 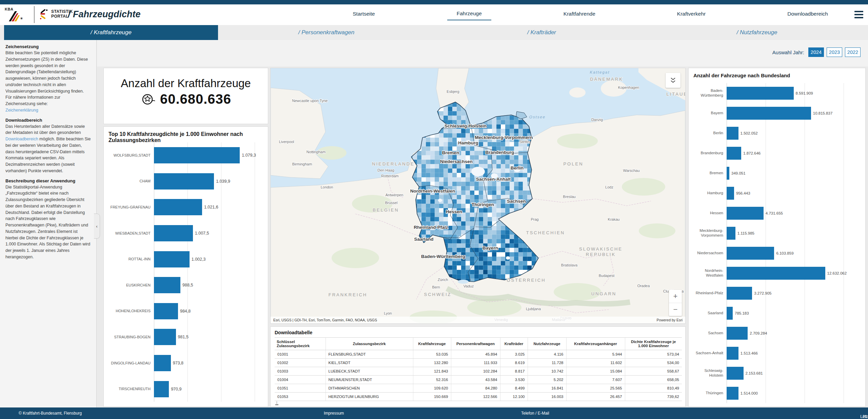 What do you see at coordinates (861, 413) in the screenshot?
I see `last-update: Letztes Datenupdate: 21.01.25, 16:07` at bounding box center [861, 413].